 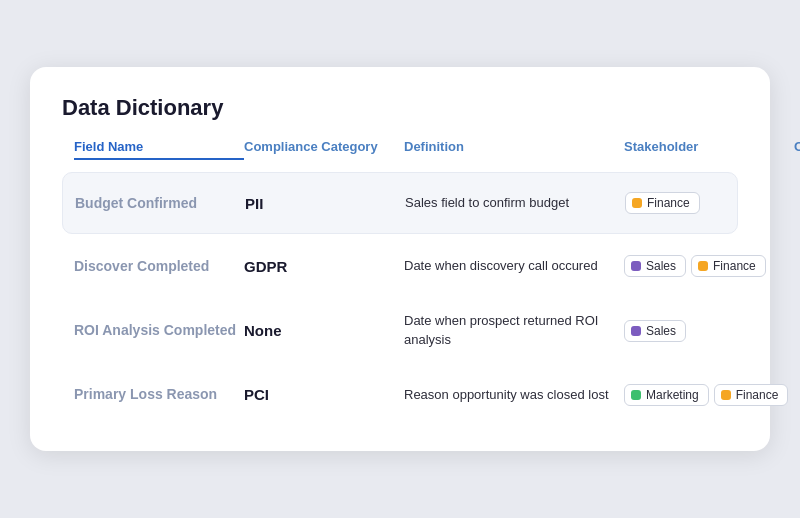 What do you see at coordinates (159, 331) in the screenshot?
I see `cell-field-name: ROI Analysis Completed` at bounding box center [159, 331].